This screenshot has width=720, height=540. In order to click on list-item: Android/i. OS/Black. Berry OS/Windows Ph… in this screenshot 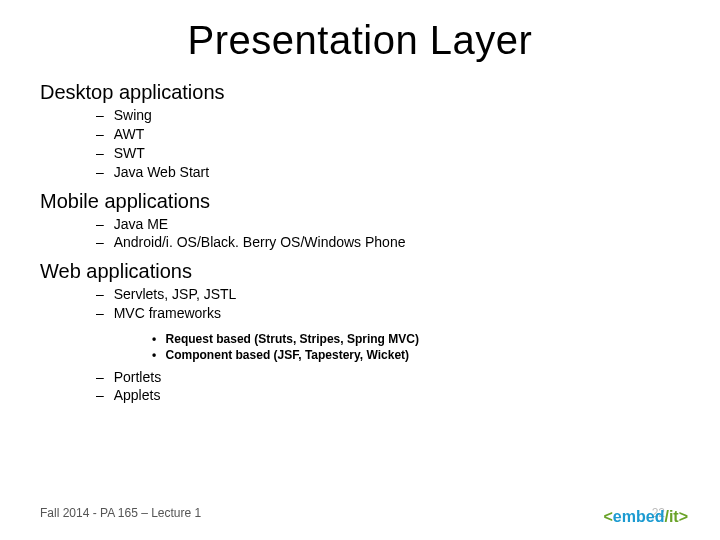, I will do `click(388, 242)`.